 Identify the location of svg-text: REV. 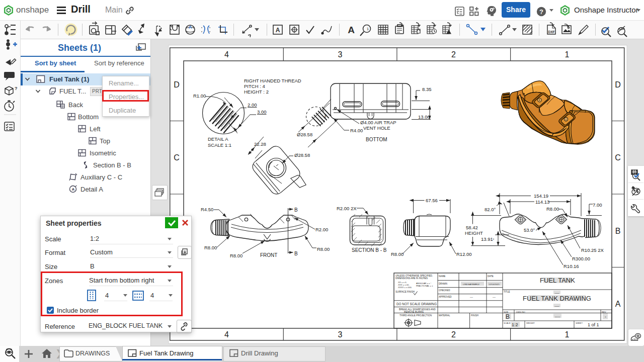
(604, 312).